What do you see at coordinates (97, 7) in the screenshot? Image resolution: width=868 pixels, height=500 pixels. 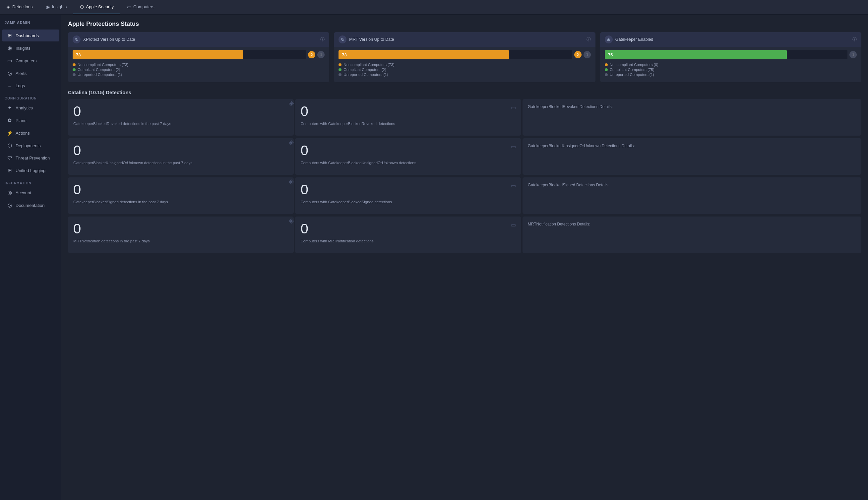 I see `tab-apple-security: ⬡ Apple Security` at bounding box center [97, 7].